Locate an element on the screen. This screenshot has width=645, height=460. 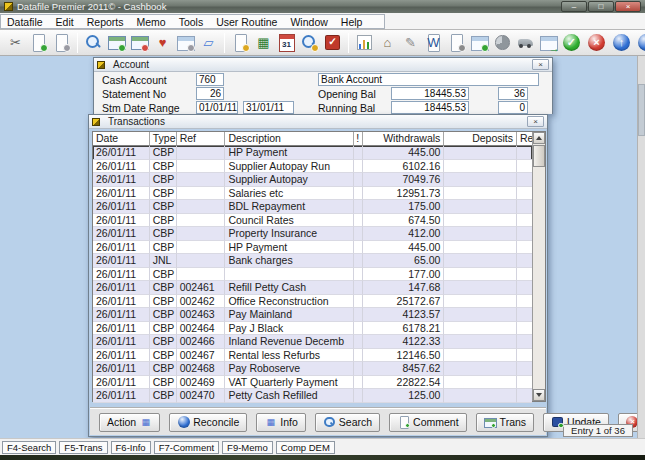
date-to-field: 31/01/11 is located at coordinates (268, 108).